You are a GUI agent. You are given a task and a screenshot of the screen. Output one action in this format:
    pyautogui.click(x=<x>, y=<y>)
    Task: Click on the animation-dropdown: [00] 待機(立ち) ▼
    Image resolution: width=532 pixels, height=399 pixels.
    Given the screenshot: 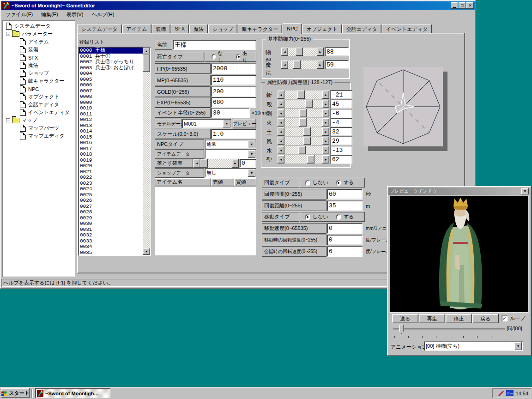 What is the action you would take?
    pyautogui.click(x=473, y=346)
    